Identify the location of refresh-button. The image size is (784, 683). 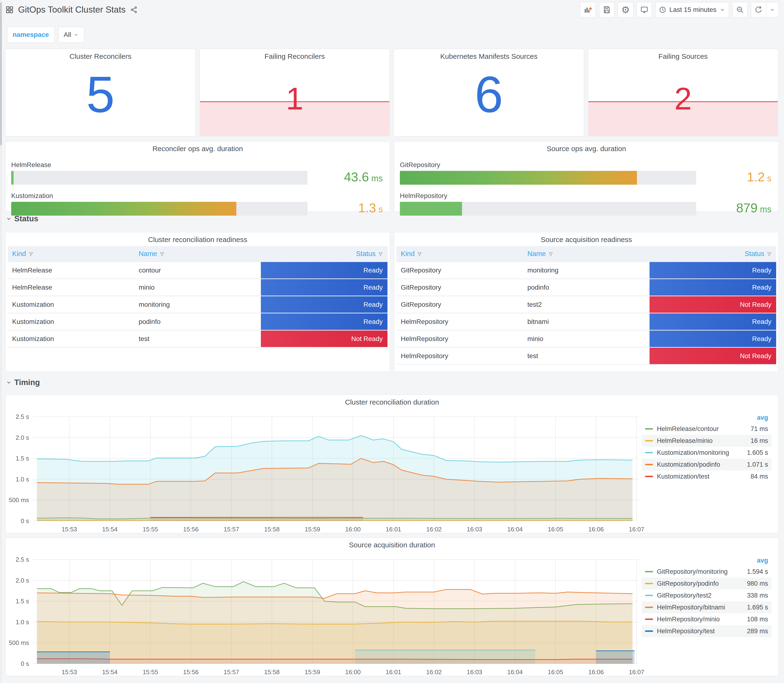
(758, 10).